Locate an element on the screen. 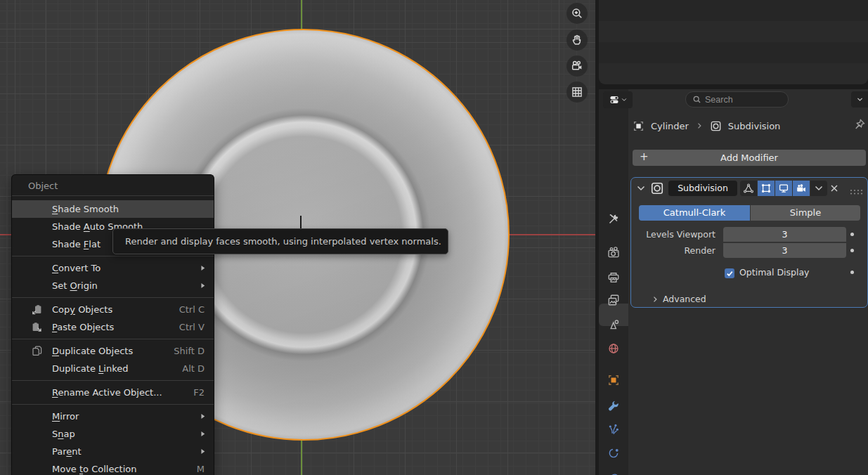  add-modifier-button: + Add Modifier is located at coordinates (749, 157).